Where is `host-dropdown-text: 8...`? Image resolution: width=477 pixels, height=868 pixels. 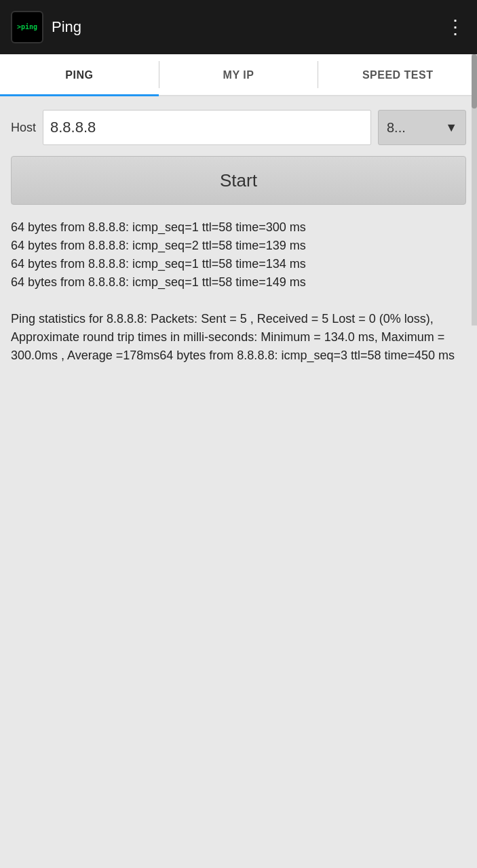
host-dropdown-text: 8... is located at coordinates (396, 127).